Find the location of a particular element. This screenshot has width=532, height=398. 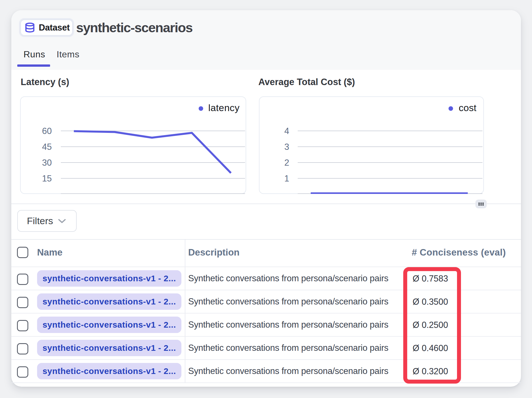

svg-text: latency is located at coordinates (224, 108).